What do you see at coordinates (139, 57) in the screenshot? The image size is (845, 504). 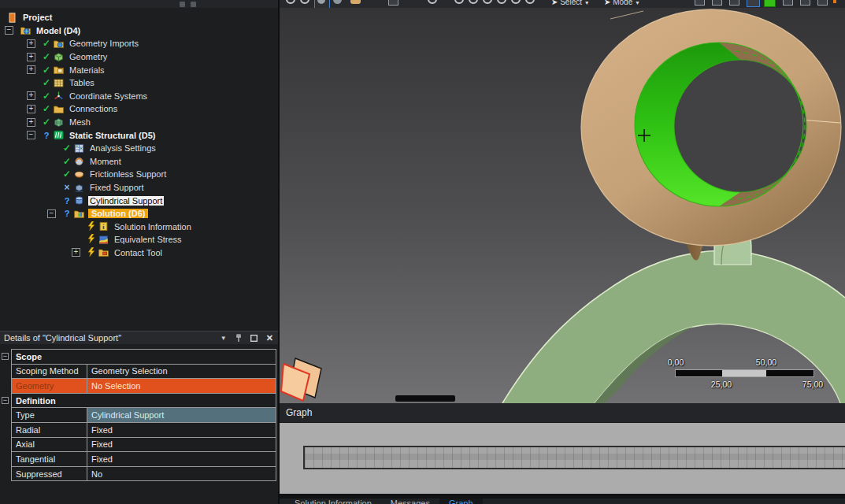 I see `tree-item-geometry: +✓Geometry` at bounding box center [139, 57].